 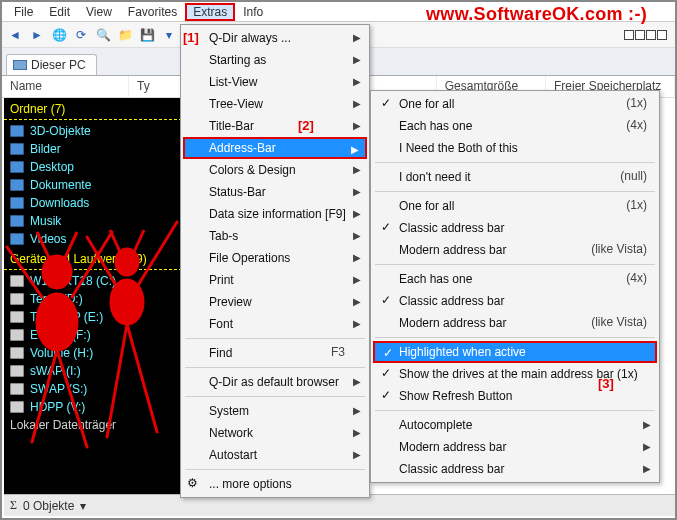 What do you see at coordinates (646, 35) in the screenshot?
I see `layout-grid-icon` at bounding box center [646, 35].